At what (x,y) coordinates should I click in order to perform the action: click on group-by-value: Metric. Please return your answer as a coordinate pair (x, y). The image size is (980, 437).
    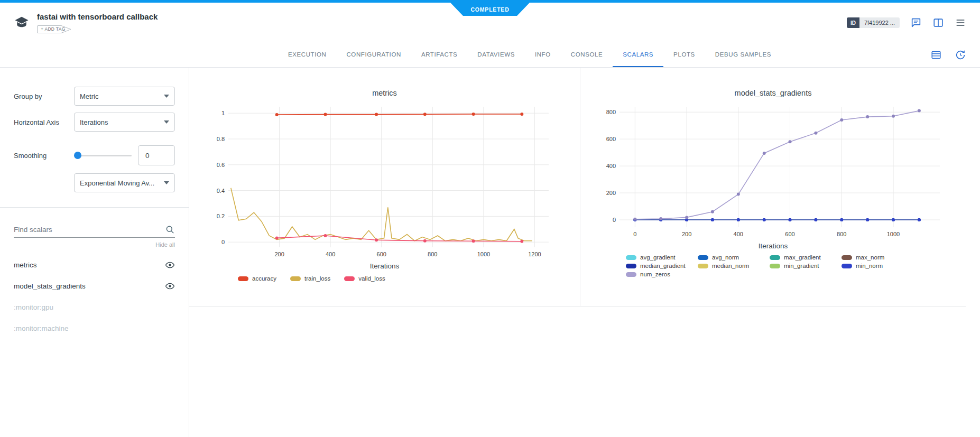
    Looking at the image, I should click on (121, 96).